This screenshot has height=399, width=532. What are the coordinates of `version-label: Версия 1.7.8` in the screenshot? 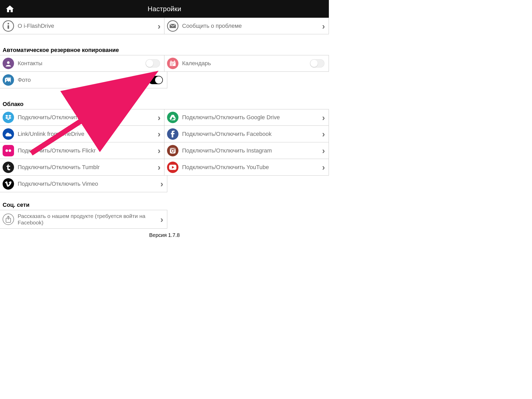 It's located at (164, 235).